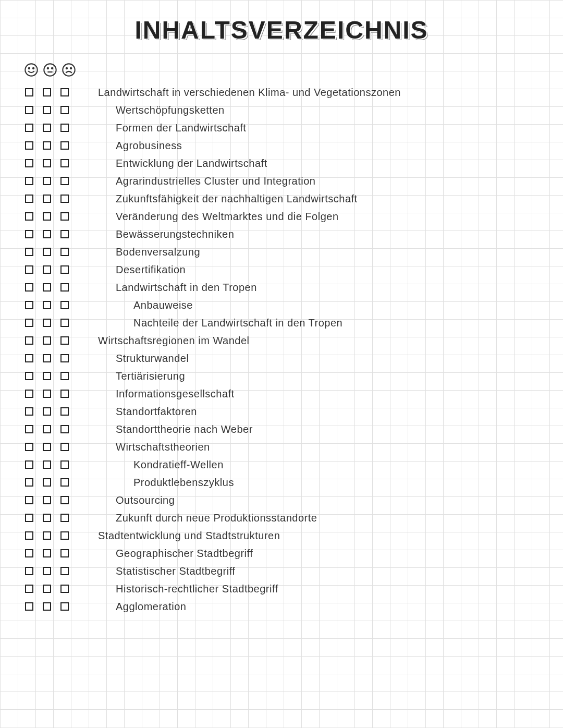  I want to click on topic-label: Stadtentwicklung und Stadtstrukturen, so click(187, 536).